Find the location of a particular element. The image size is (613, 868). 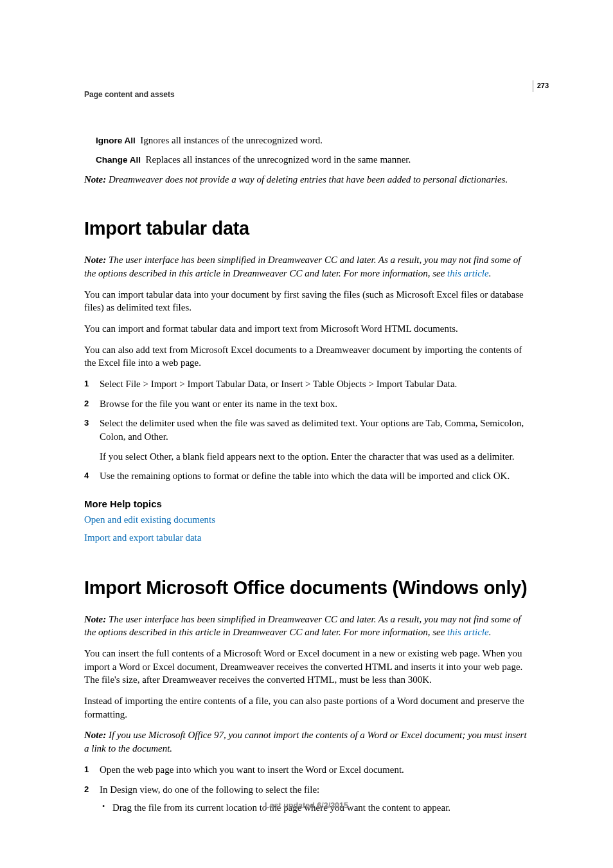

step-item: Browse for the file you want or enter it… is located at coordinates (307, 404).